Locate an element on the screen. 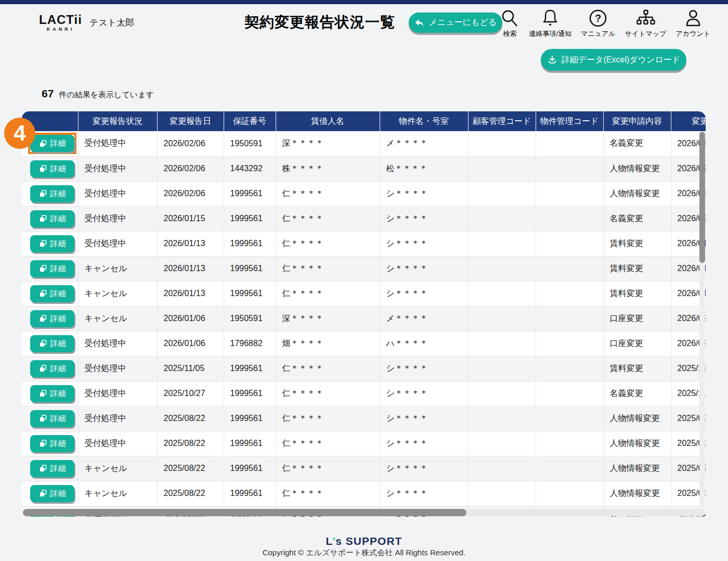 The height and width of the screenshot is (561, 728). search-icon is located at coordinates (510, 18).